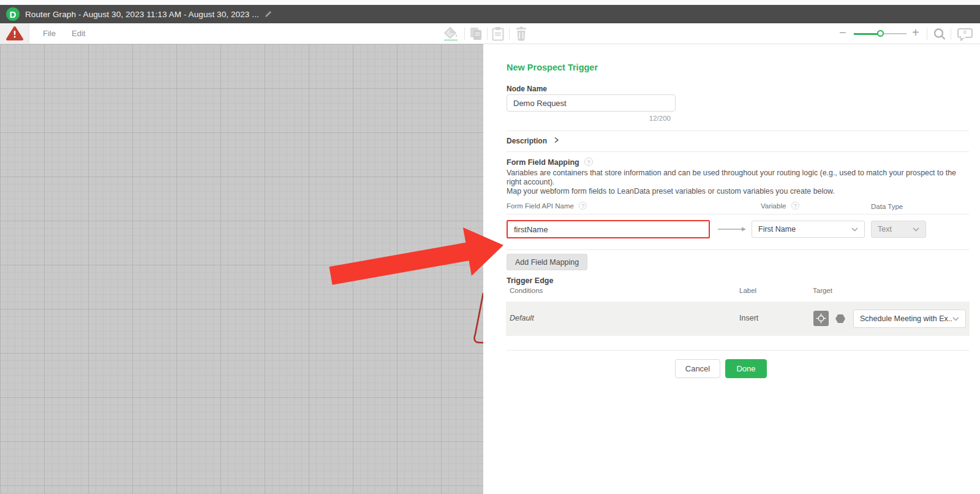  Describe the element at coordinates (15, 33) in the screenshot. I see `warning-block` at that location.